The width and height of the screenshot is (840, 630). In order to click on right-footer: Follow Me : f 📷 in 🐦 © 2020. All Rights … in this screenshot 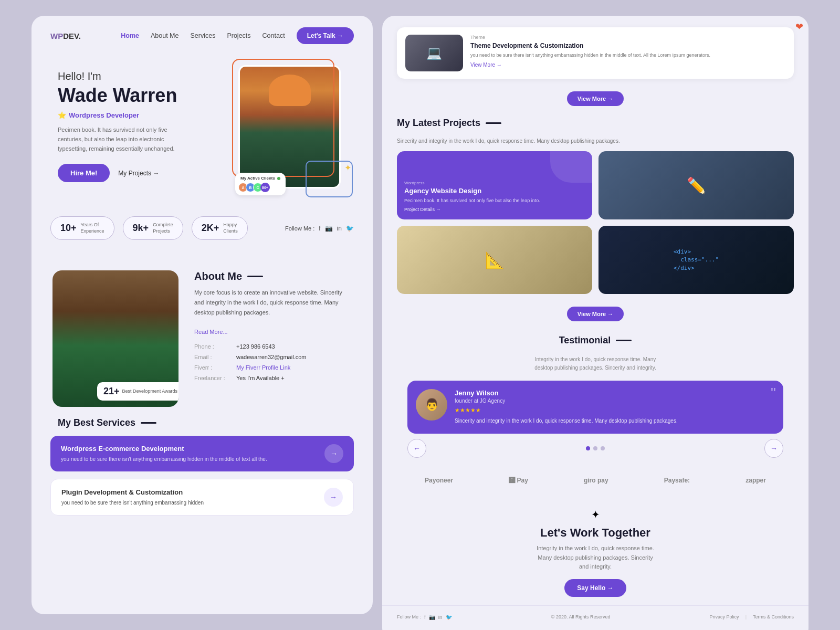, I will do `click(595, 613)`.